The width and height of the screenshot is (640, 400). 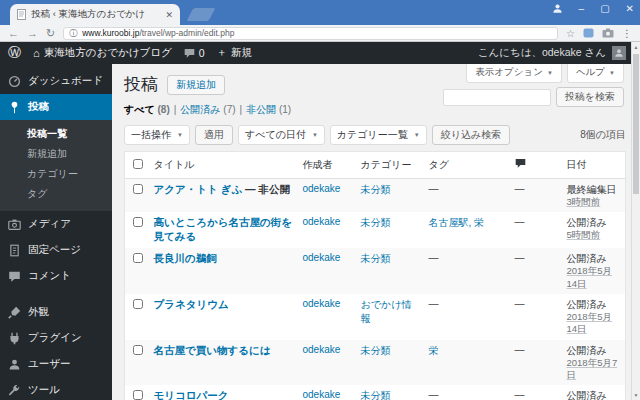 I want to click on sidebar-item-posts: 投稿, so click(x=56, y=107).